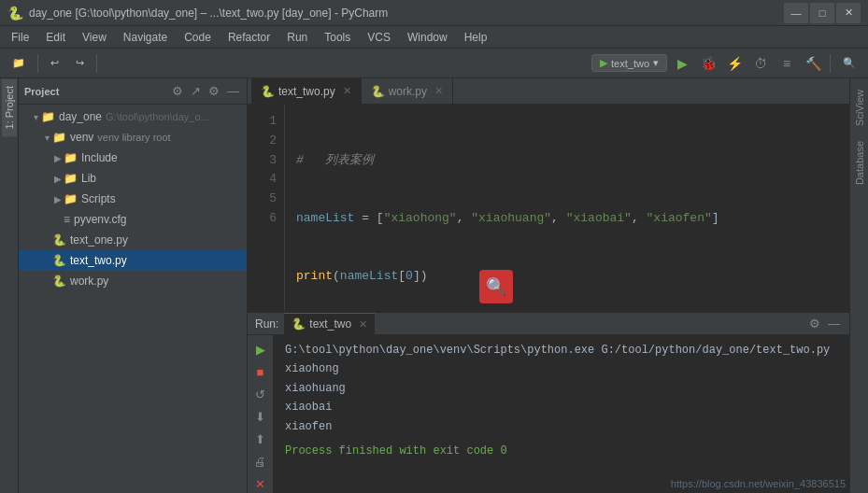 The width and height of the screenshot is (868, 493). What do you see at coordinates (249, 37) in the screenshot?
I see `menu-refactor: Refactor` at bounding box center [249, 37].